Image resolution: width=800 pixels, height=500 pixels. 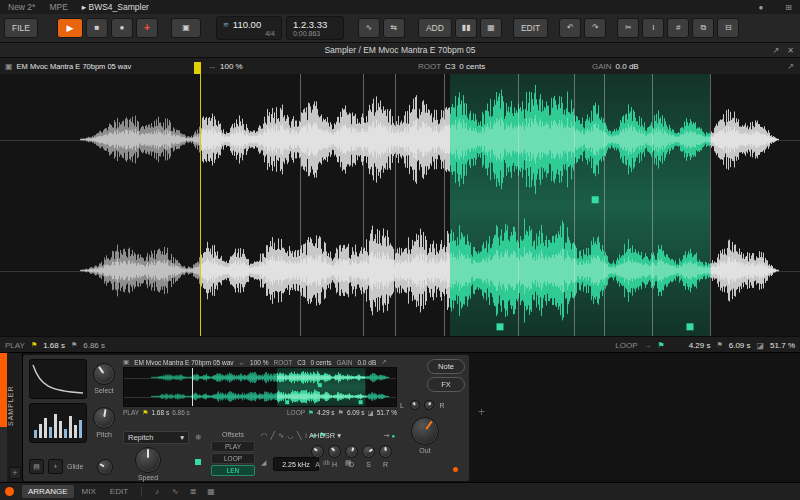 I want to click on shape-concave-icon: ◡, so click(x=290, y=436).